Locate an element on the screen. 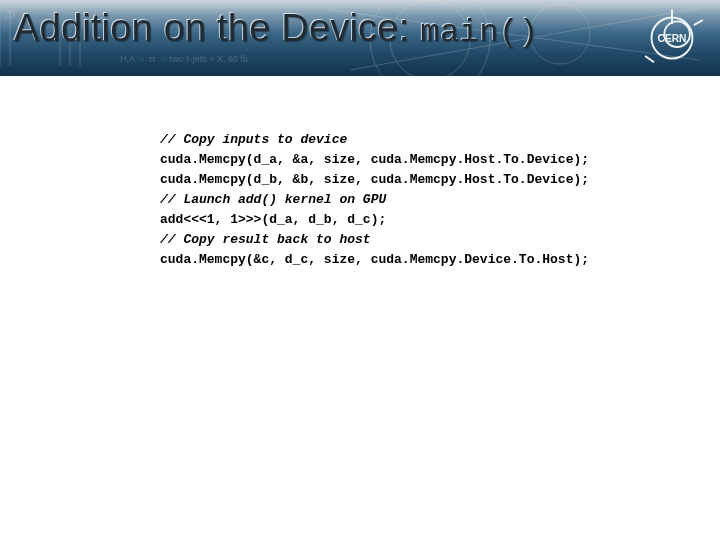  code-line: add<<<1, 1>>>(d_a, d_b, d_c); is located at coordinates (430, 220).